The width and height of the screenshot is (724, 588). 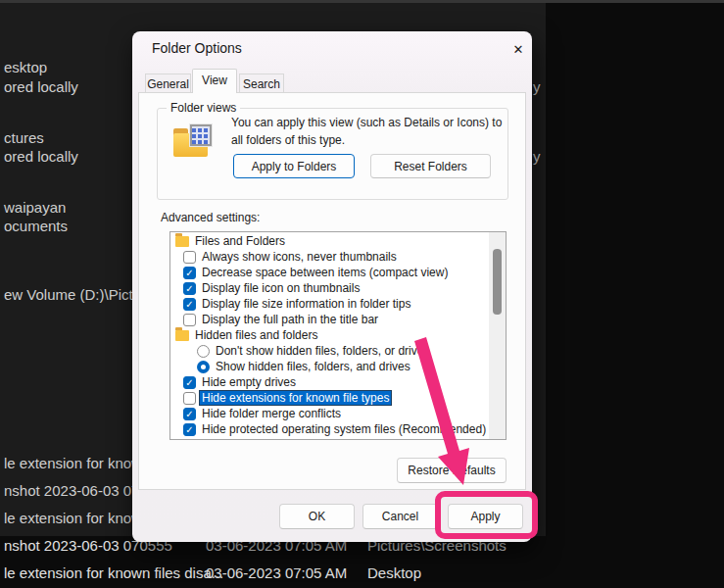 What do you see at coordinates (330, 398) in the screenshot?
I see `advanced-setting-row: Hide extensions for known file types` at bounding box center [330, 398].